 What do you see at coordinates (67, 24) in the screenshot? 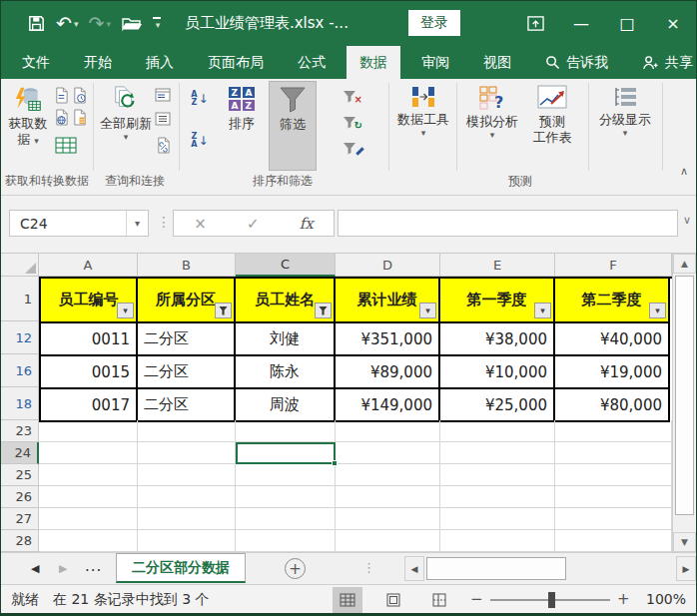
I see `undo-button: ↶ ▾` at bounding box center [67, 24].